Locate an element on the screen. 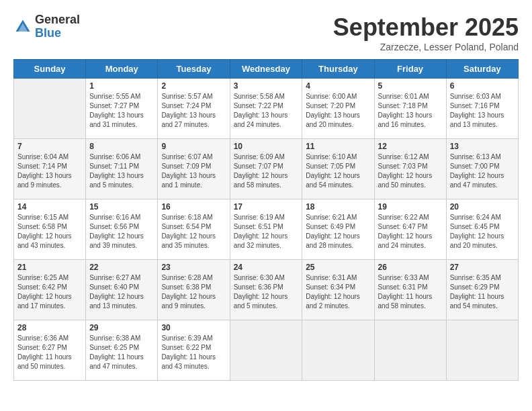 This screenshot has width=532, height=411. day-number: 4 is located at coordinates (338, 86).